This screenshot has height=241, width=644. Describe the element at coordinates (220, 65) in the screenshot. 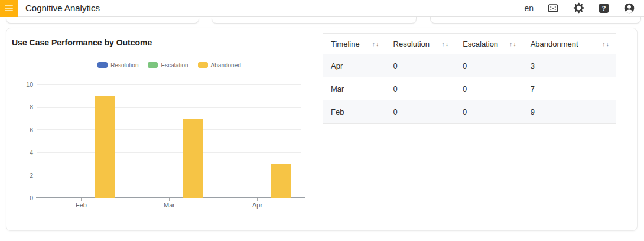

I see `legend-item-abandoned: Abandoned` at that location.